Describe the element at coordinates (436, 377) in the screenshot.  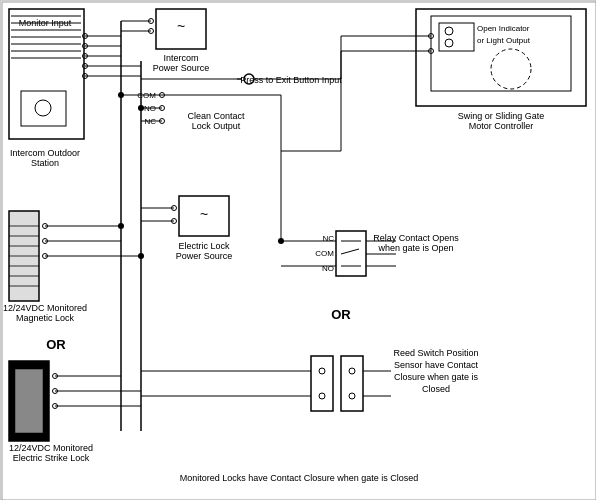
I see `svg-text: Closure when gate is` at that location.